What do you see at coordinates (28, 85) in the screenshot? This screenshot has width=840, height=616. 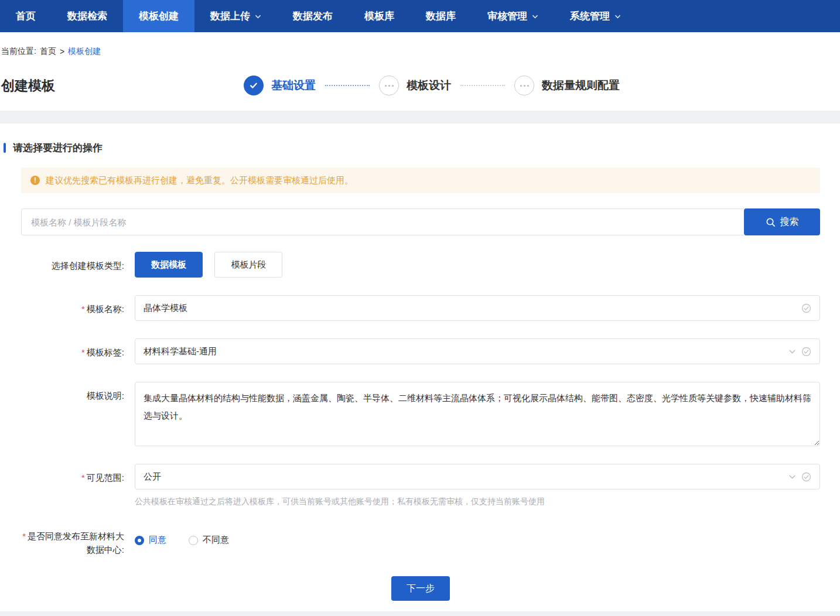 I see `page-title: 创建模板` at bounding box center [28, 85].